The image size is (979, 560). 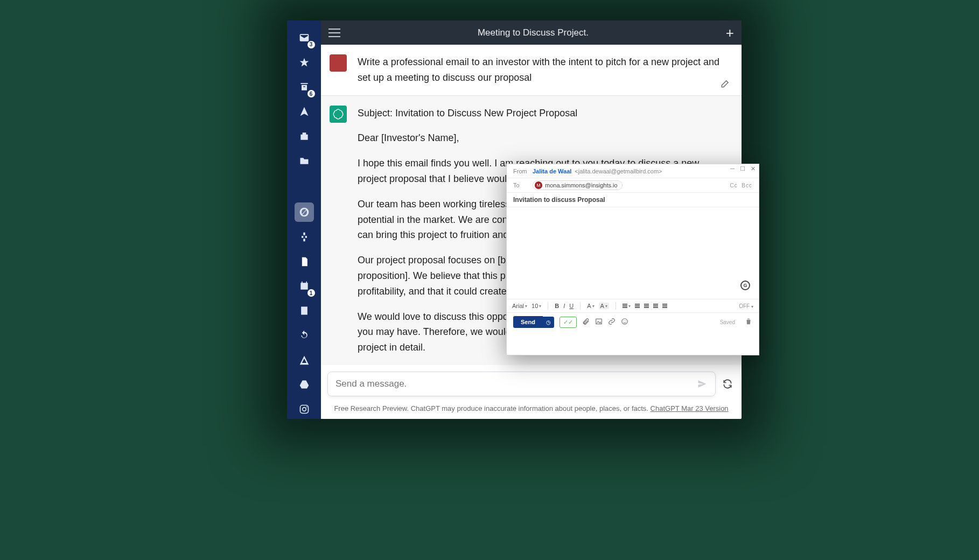 What do you see at coordinates (531, 32) in the screenshot?
I see `chat-header: Meeting to Discuss Project. +` at bounding box center [531, 32].